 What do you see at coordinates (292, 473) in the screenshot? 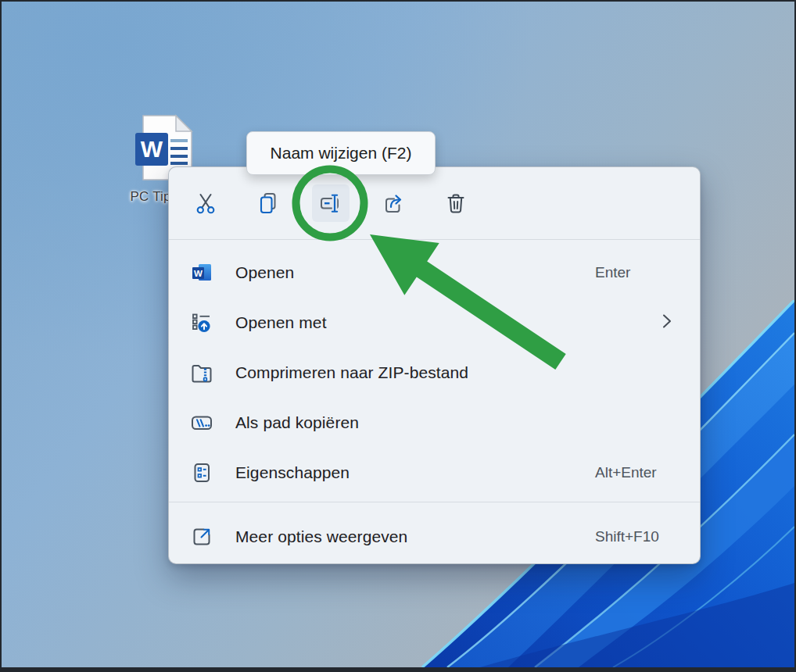
I see `menu-item-label: Eigenschappen` at bounding box center [292, 473].